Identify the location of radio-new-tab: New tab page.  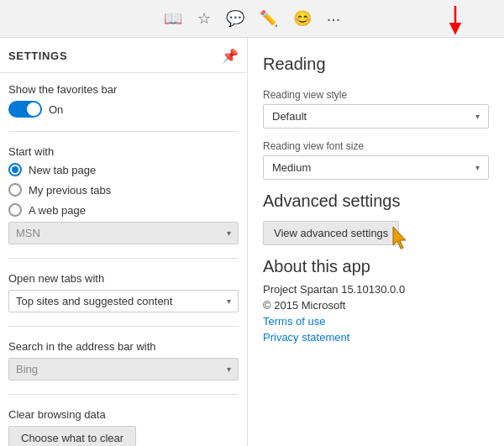
(123, 170).